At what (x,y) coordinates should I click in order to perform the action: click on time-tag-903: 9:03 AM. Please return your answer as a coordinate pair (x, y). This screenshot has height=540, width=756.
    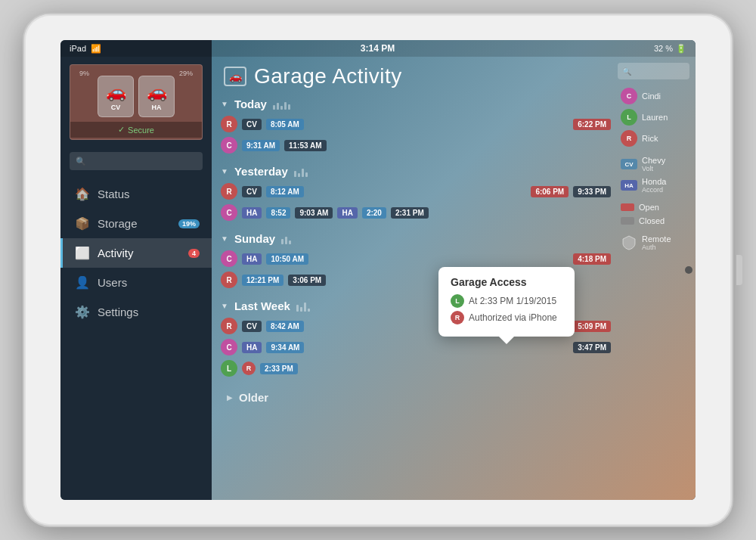
    Looking at the image, I should click on (314, 213).